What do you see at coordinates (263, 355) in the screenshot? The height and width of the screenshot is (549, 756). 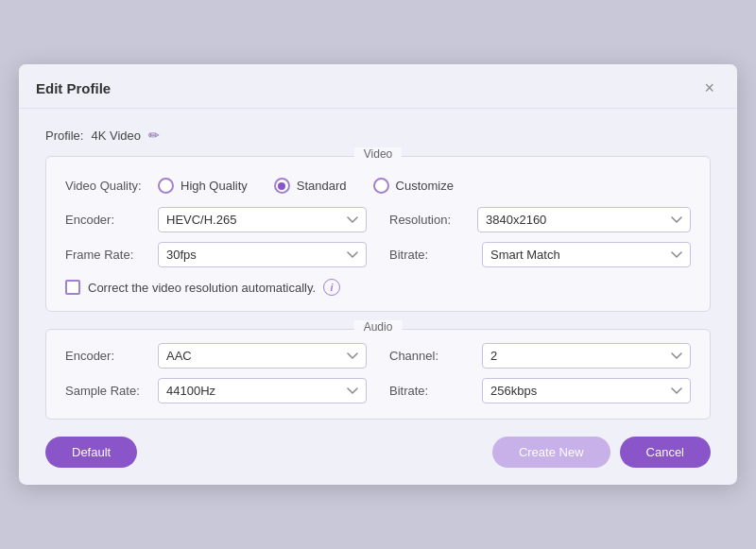 I see `audio-encoder-select: AAC MP3 AC3 FLAC` at bounding box center [263, 355].